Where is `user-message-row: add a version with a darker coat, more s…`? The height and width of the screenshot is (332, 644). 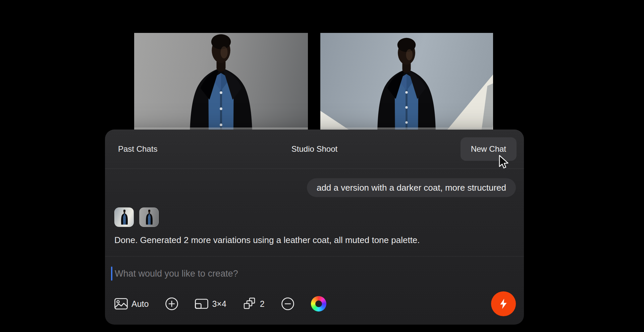
user-message-row: add a version with a darker coat, more s… is located at coordinates (315, 188).